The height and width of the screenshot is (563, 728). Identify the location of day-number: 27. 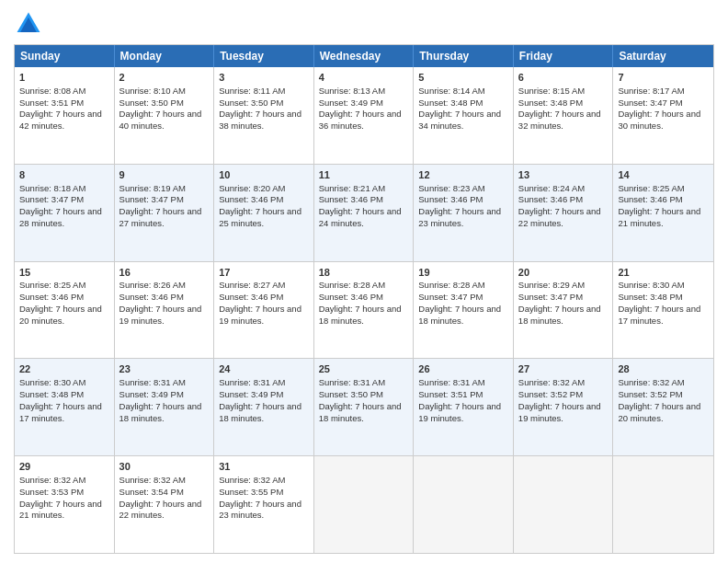
(563, 370).